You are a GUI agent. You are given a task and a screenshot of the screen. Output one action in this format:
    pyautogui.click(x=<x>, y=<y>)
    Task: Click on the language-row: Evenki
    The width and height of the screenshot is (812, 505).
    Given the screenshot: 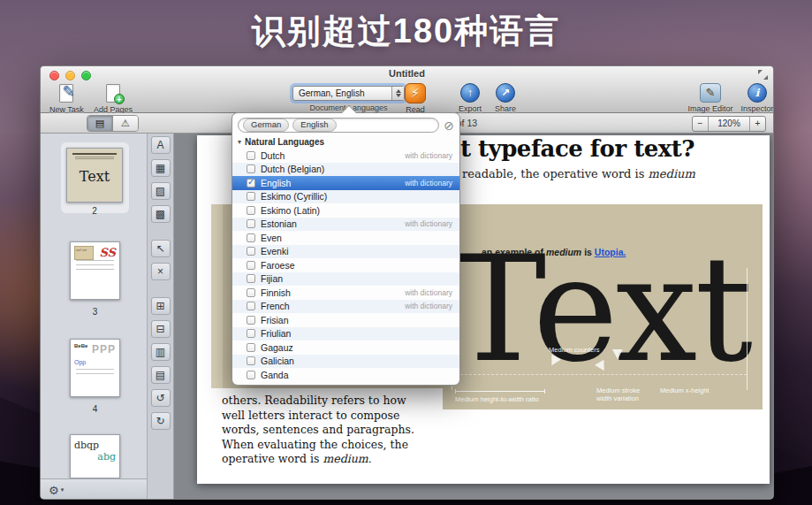 What is the action you would take?
    pyautogui.click(x=346, y=252)
    